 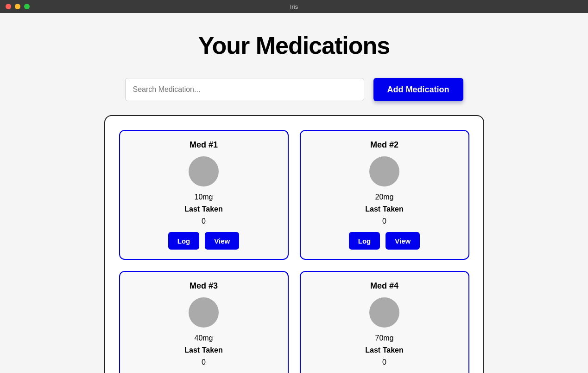 I want to click on minimize-button, so click(x=18, y=6).